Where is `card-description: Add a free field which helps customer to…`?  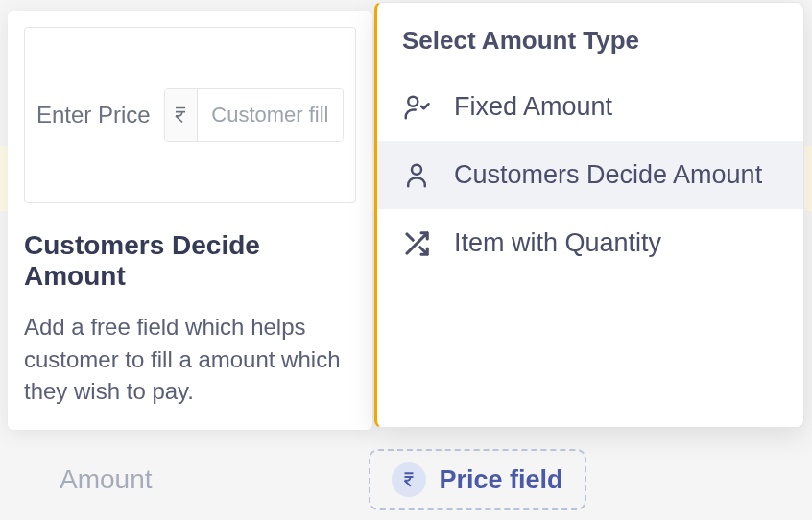
card-description: Add a free field which helps customer to… is located at coordinates (190, 359).